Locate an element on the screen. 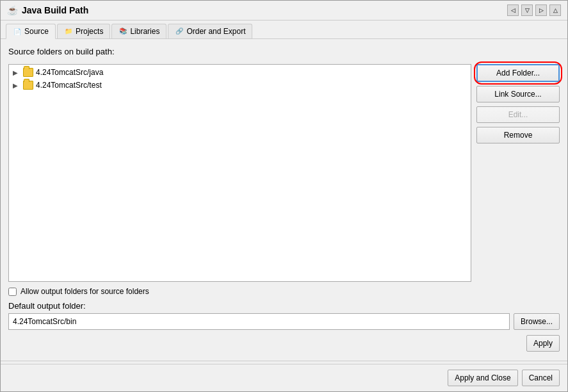 This screenshot has height=392, width=568. window-title-icon: ☕ is located at coordinates (13, 10).